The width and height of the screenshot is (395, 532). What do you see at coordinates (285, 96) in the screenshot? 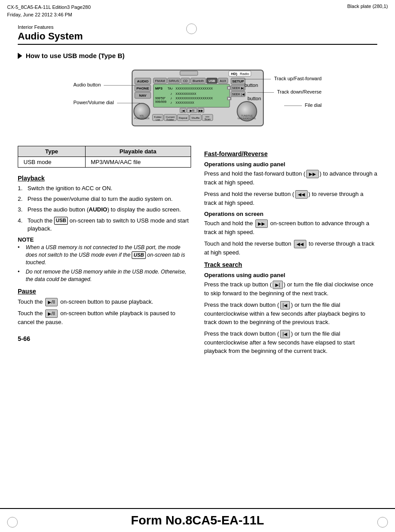
I see `callout-track-down: Track down/Reversebutton` at bounding box center [285, 96].